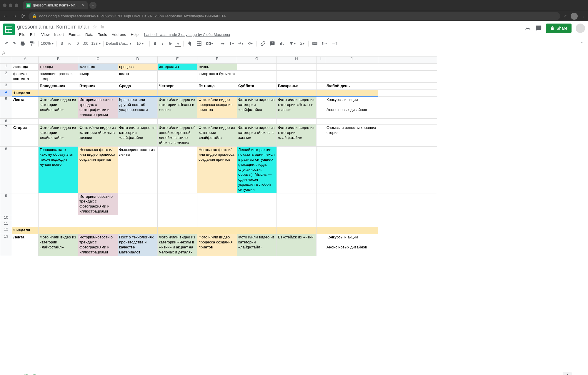 The height and width of the screenshot is (375, 588). What do you see at coordinates (62, 44) in the screenshot?
I see `currency-button: $` at bounding box center [62, 44].